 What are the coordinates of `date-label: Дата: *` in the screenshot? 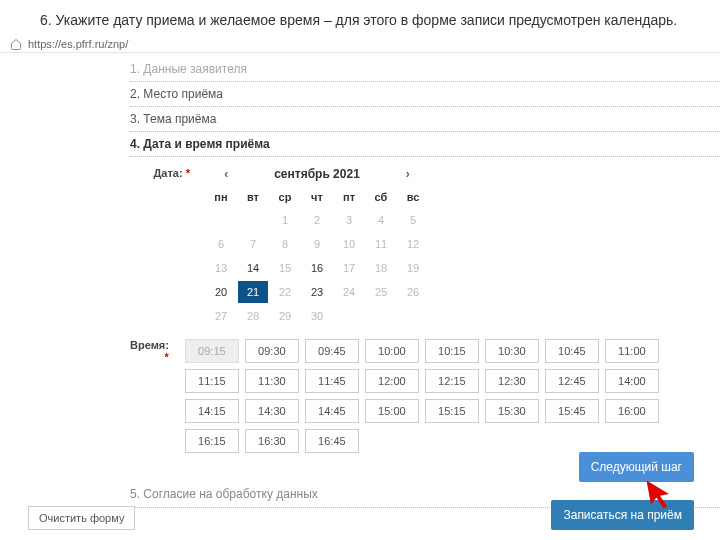 It's located at (160, 173).